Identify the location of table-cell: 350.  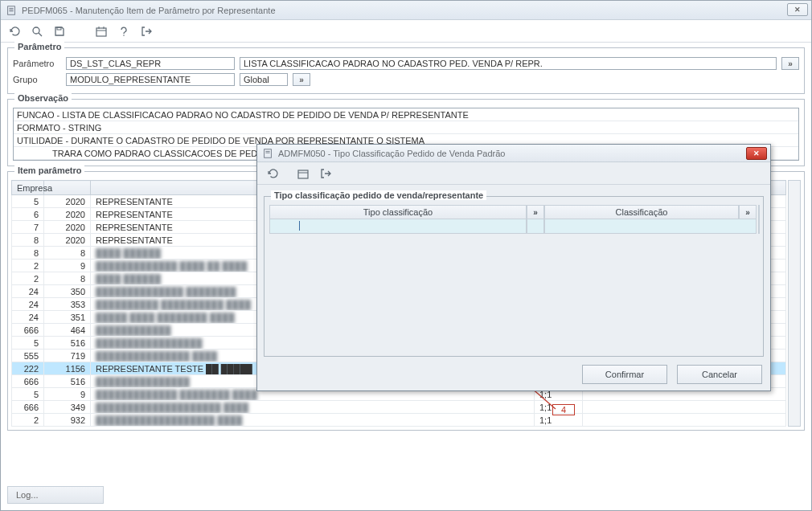
(68, 292).